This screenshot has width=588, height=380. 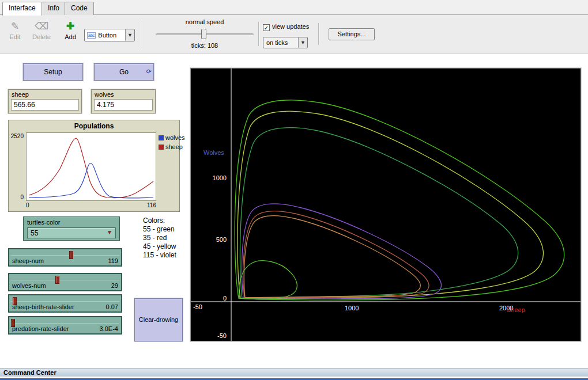 What do you see at coordinates (159, 320) in the screenshot?
I see `clear-drowing-label: Clear-drowing` at bounding box center [159, 320].